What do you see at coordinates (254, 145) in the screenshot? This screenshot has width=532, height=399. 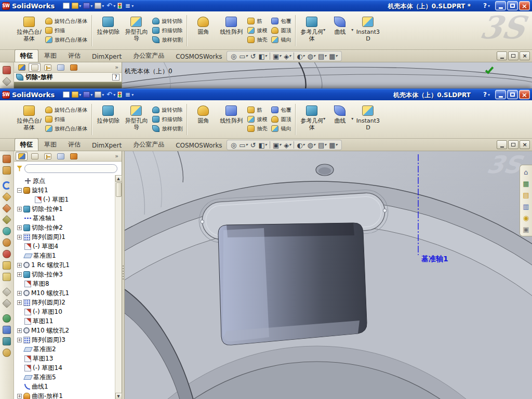 I see `previous-view-button: ↺` at bounding box center [254, 145].